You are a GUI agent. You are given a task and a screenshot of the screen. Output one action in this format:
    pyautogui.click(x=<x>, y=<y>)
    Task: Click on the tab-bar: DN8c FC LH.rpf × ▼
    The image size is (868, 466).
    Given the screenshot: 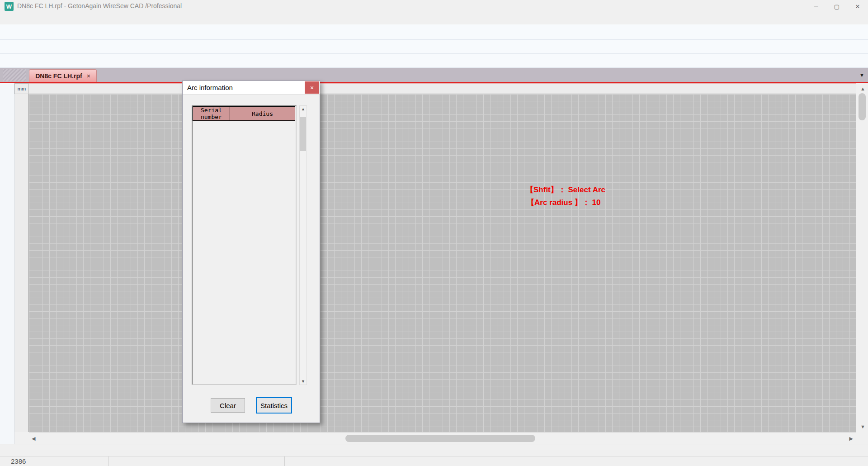 What is the action you would take?
    pyautogui.click(x=434, y=76)
    